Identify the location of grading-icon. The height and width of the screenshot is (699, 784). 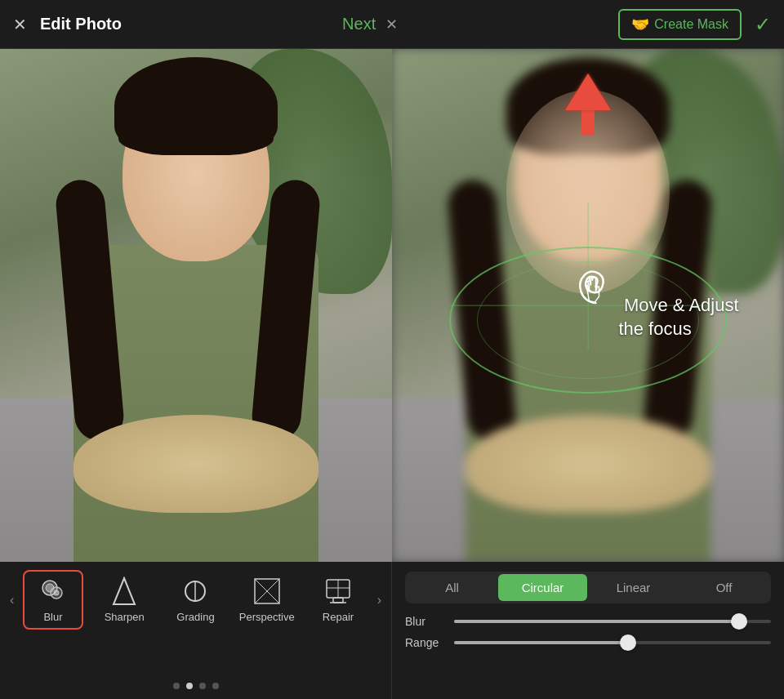
(195, 591).